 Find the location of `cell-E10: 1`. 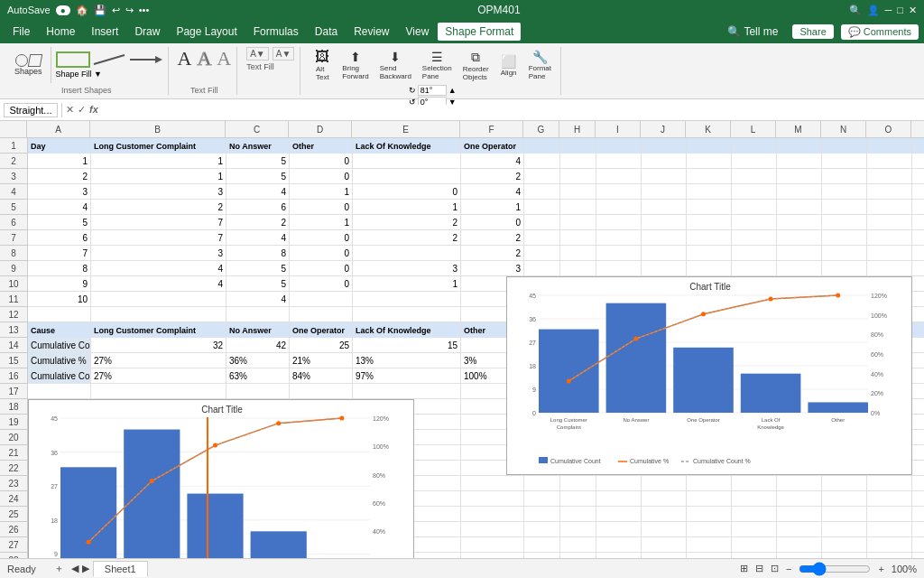

cell-E10: 1 is located at coordinates (407, 284).